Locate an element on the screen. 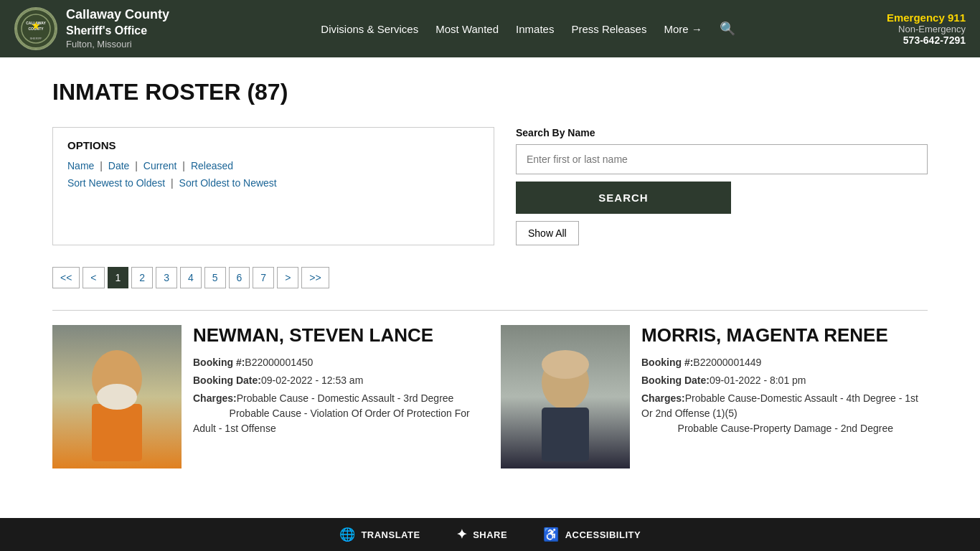  emergency-number: Emergency 911 is located at coordinates (926, 17).